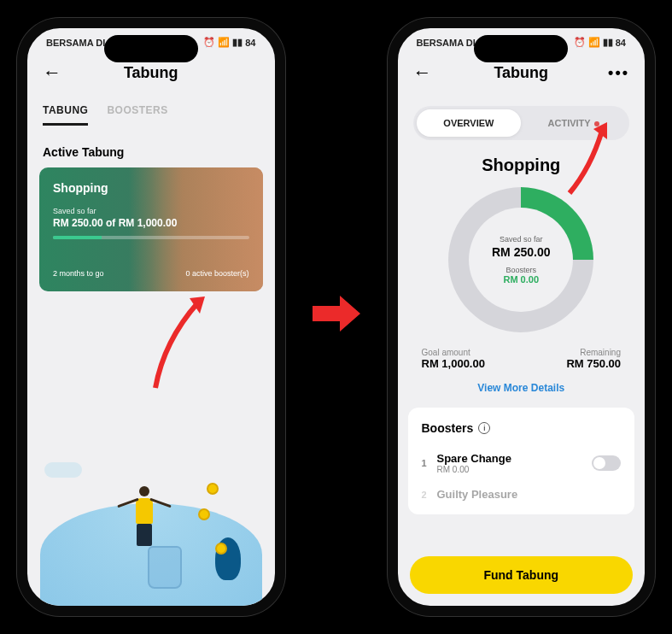 Image resolution: width=672 pixels, height=634 pixels. I want to click on remaining-value: RM 750.00, so click(593, 364).